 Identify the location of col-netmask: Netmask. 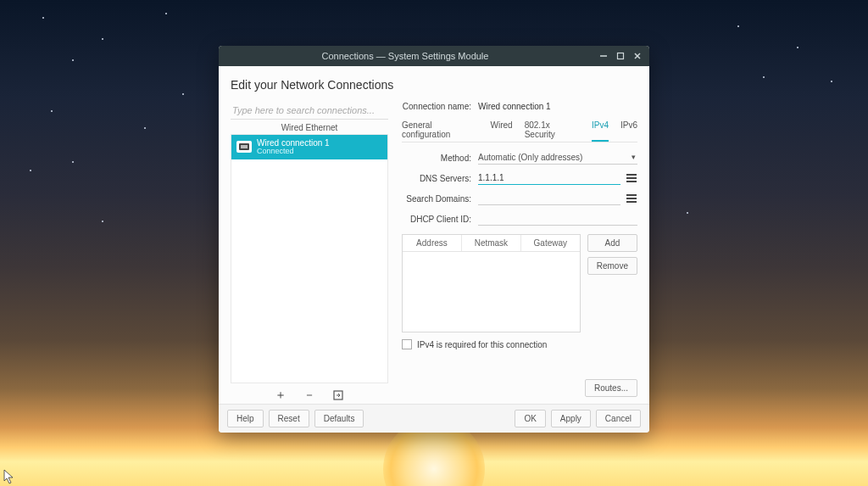
(492, 243).